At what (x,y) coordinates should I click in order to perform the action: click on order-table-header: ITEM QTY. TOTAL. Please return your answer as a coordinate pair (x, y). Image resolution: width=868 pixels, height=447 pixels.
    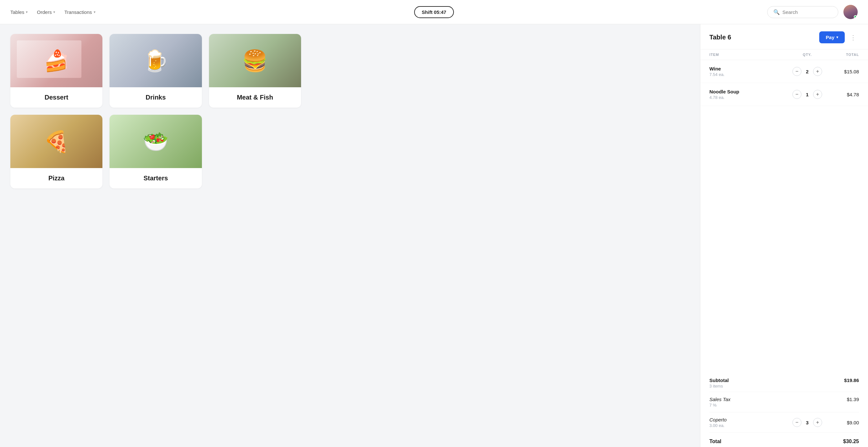
    Looking at the image, I should click on (784, 55).